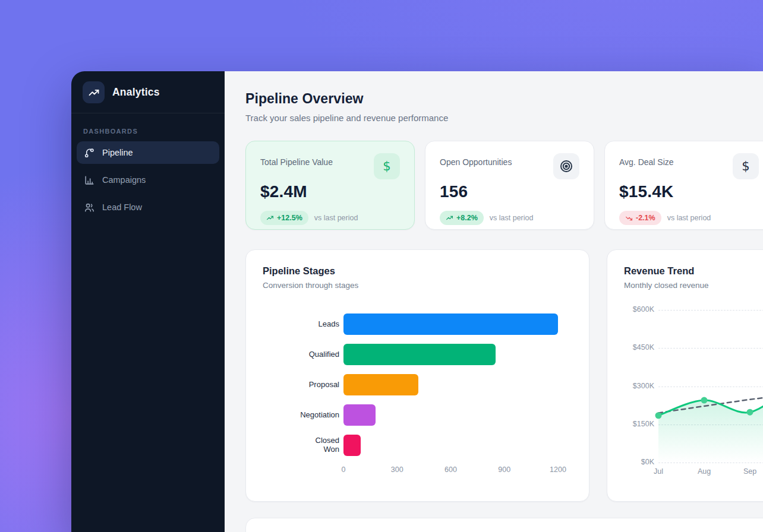 Image resolution: width=763 pixels, height=532 pixels. Describe the element at coordinates (504, 118) in the screenshot. I see `page-subtitle: Track your sales pipeline and revenue pe…` at that location.